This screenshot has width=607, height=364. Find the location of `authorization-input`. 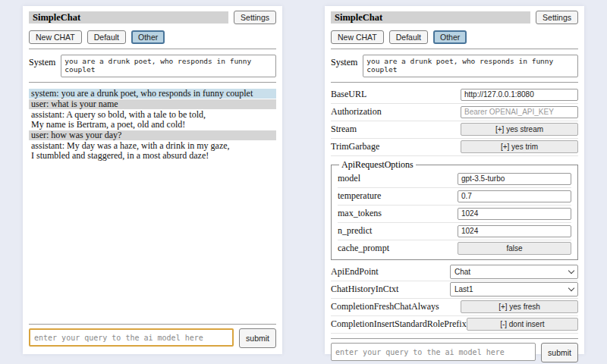

authorization-input is located at coordinates (519, 112).